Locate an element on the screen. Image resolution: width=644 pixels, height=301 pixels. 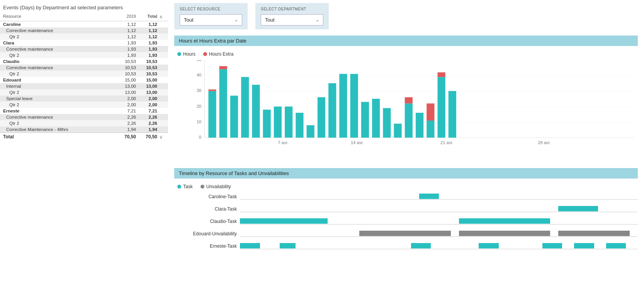
row-year: 2,26 is located at coordinates (124, 117).